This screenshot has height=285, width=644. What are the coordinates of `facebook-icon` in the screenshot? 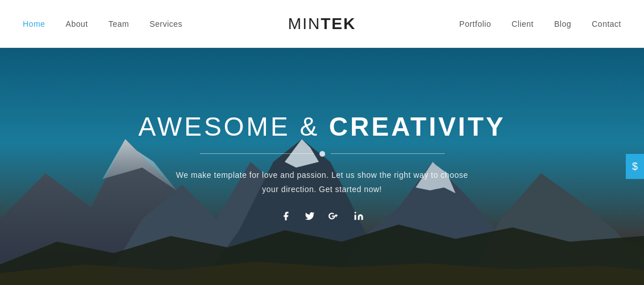 It's located at (286, 216).